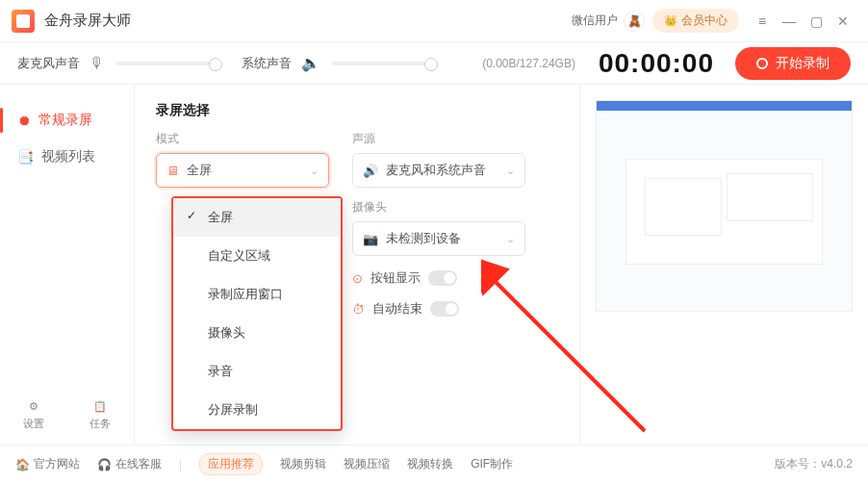 The height and width of the screenshot is (483, 868). Describe the element at coordinates (34, 416) in the screenshot. I see `settings-button: ⚙ 设置` at that location.